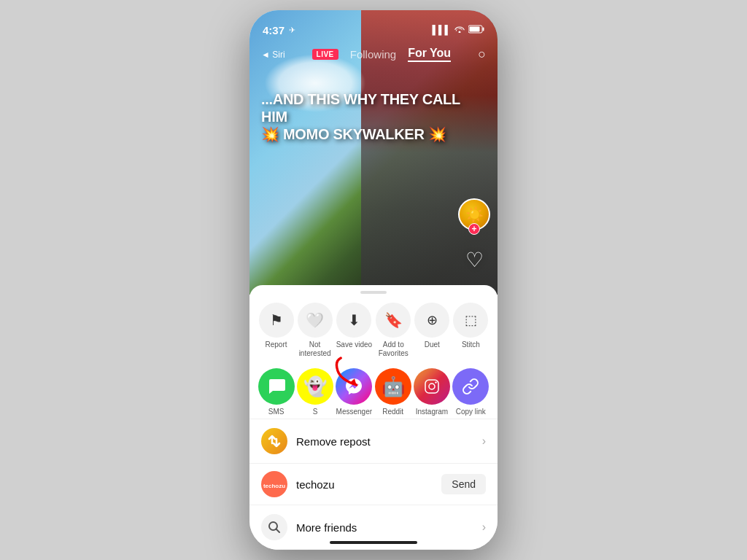 Image resolution: width=747 pixels, height=560 pixels. Describe the element at coordinates (365, 484) in the screenshot. I see `friend-name: techozu` at that location.